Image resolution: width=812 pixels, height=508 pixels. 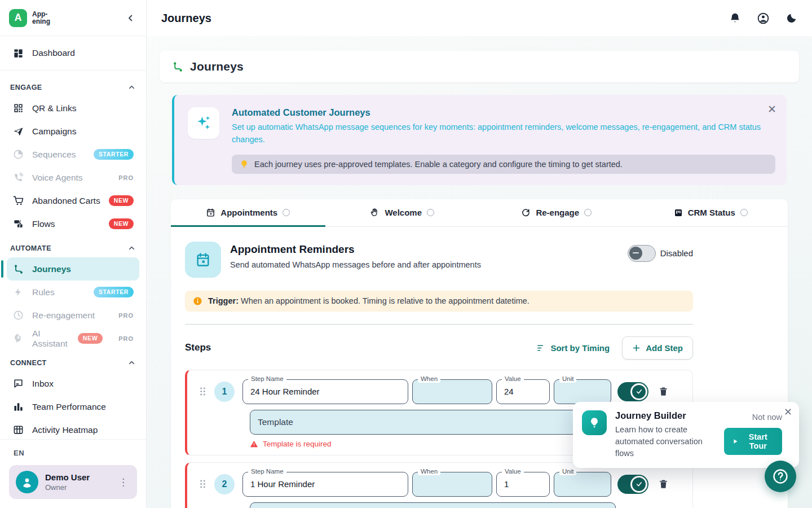 I want to click on ai-assistant-icon, so click(x=18, y=339).